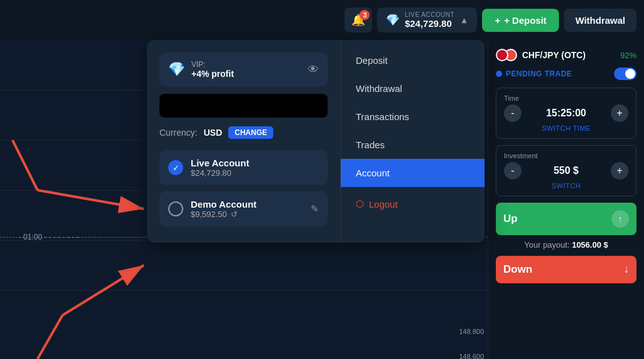 This screenshot has width=644, height=359. I want to click on menu-deposit: Deposit, so click(413, 60).